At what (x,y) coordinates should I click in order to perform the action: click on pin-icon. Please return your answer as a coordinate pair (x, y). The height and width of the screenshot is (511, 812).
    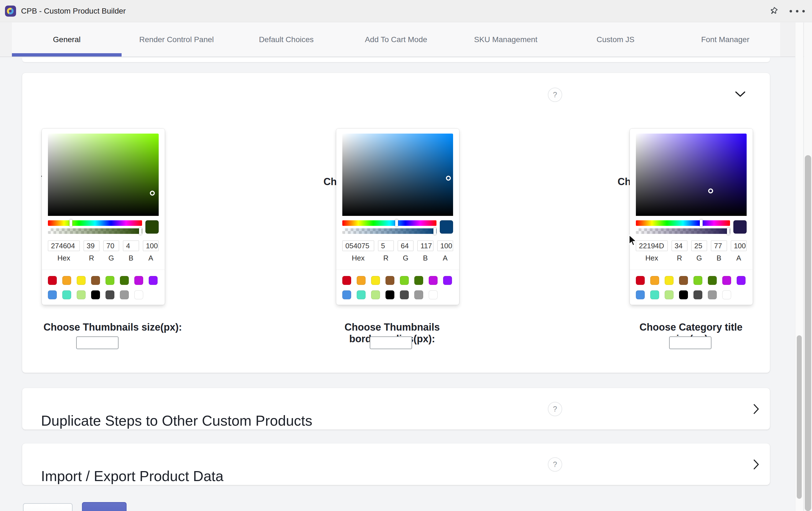
    Looking at the image, I should click on (774, 11).